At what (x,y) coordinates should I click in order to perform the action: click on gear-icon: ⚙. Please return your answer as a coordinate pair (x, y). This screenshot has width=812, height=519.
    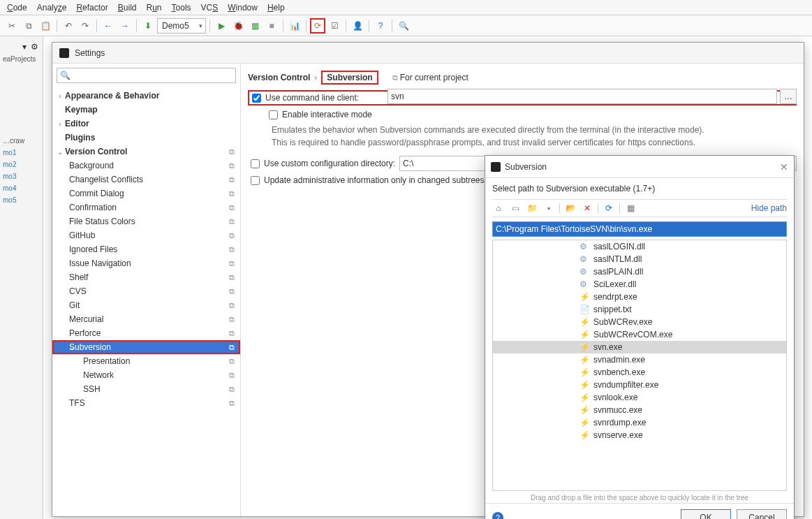
    Looking at the image, I should click on (35, 47).